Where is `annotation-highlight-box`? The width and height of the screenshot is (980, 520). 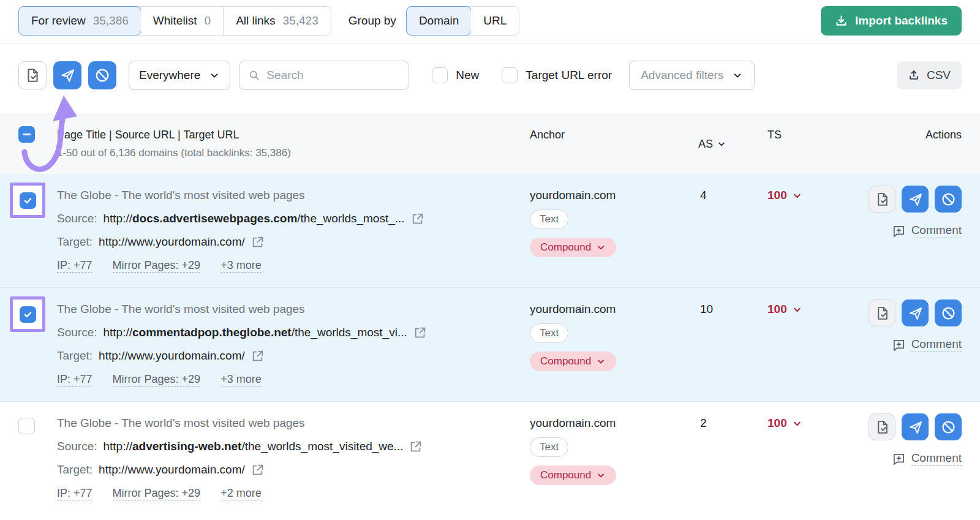 annotation-highlight-box is located at coordinates (28, 314).